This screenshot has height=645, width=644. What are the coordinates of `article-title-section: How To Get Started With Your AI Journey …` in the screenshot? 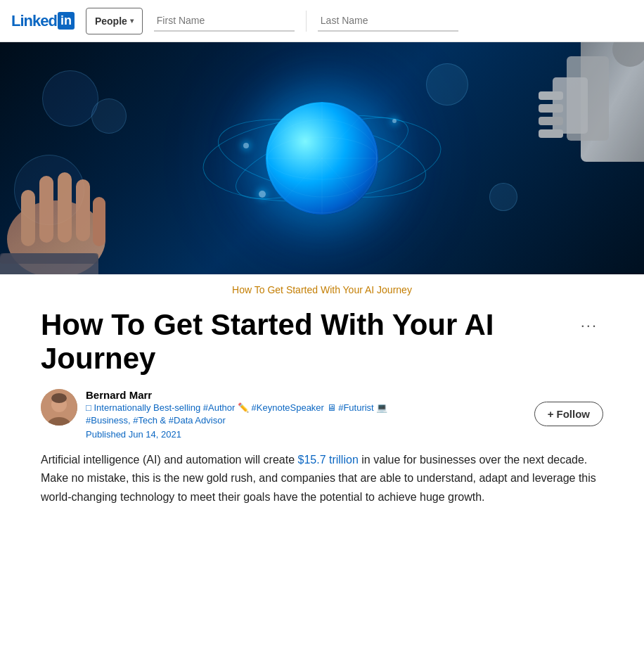 It's located at (322, 342).